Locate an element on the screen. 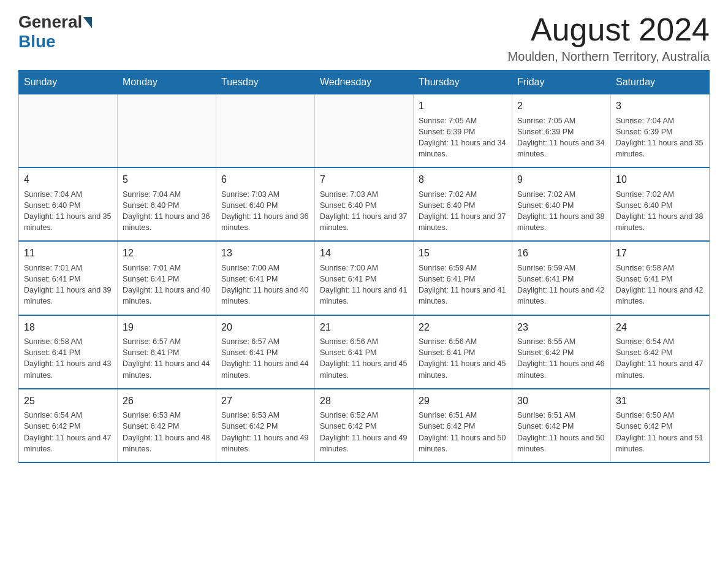 The image size is (728, 563). week-row-4: 18Sunrise: 6:58 AMSunset: 6:41 PMDayligh… is located at coordinates (364, 352).